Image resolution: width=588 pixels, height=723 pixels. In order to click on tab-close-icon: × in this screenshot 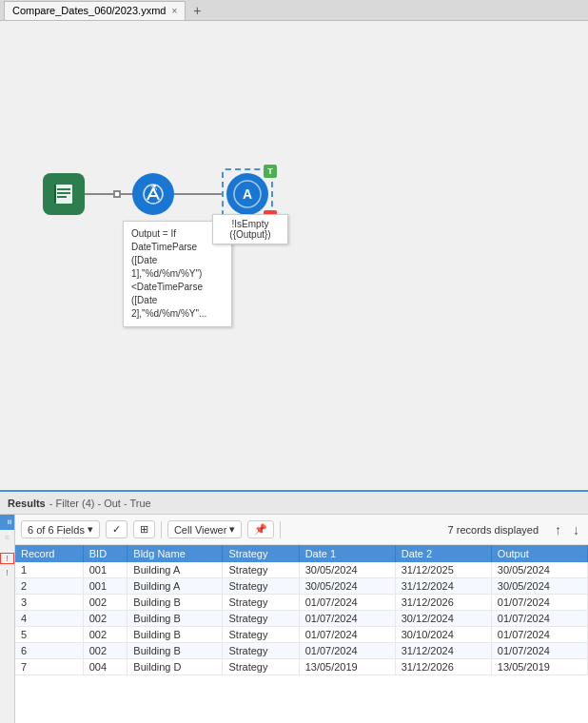, I will do `click(174, 11)`.